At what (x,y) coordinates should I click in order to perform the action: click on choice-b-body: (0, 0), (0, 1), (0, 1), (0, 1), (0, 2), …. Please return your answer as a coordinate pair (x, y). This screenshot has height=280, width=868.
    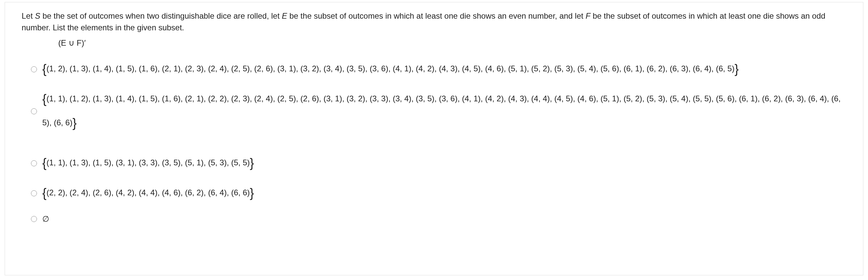
    Looking at the image, I should click on (441, 111).